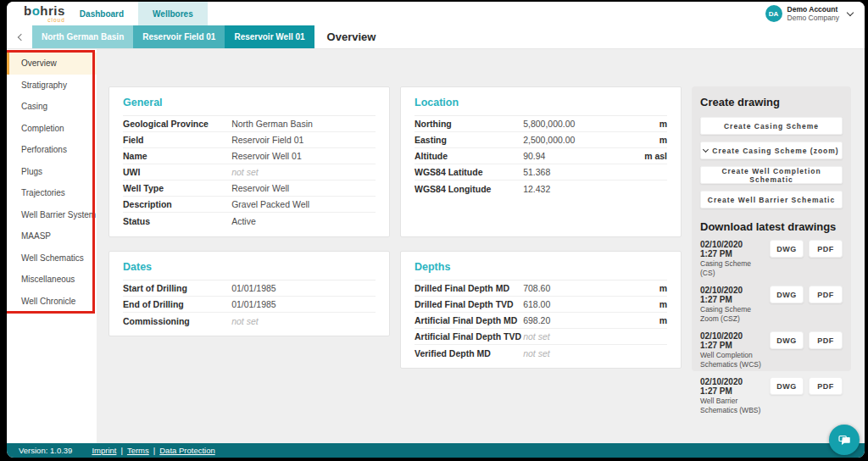 This screenshot has width=868, height=461. I want to click on general-row-field: FieldReservoir Field 01, so click(249, 141).